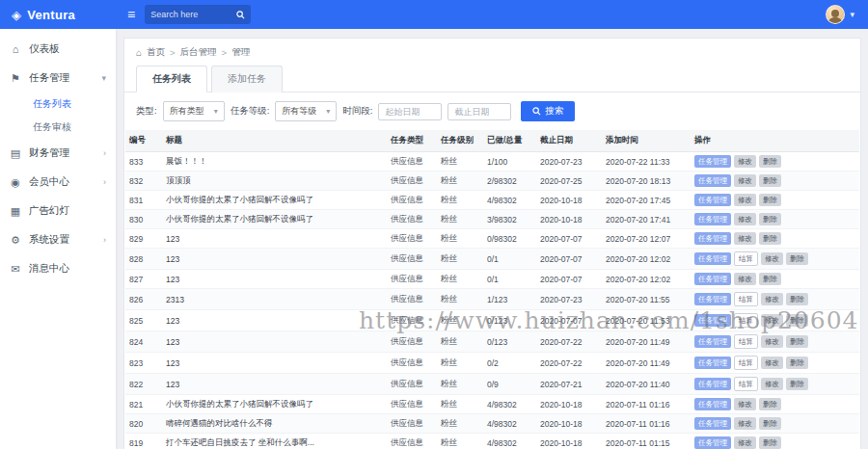  I want to click on sidebar-item-ads: ▦广告幻灯, so click(58, 211).